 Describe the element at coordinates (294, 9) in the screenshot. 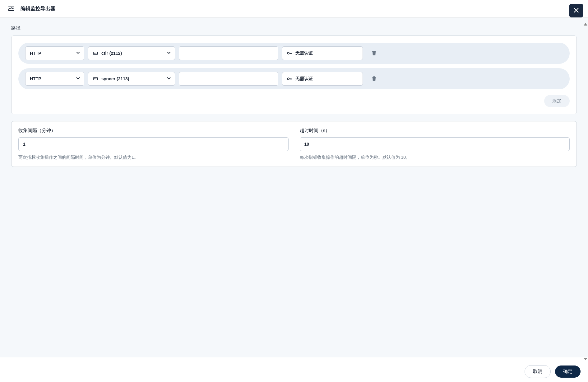

I see `modal-header: 编辑监控导出器` at that location.